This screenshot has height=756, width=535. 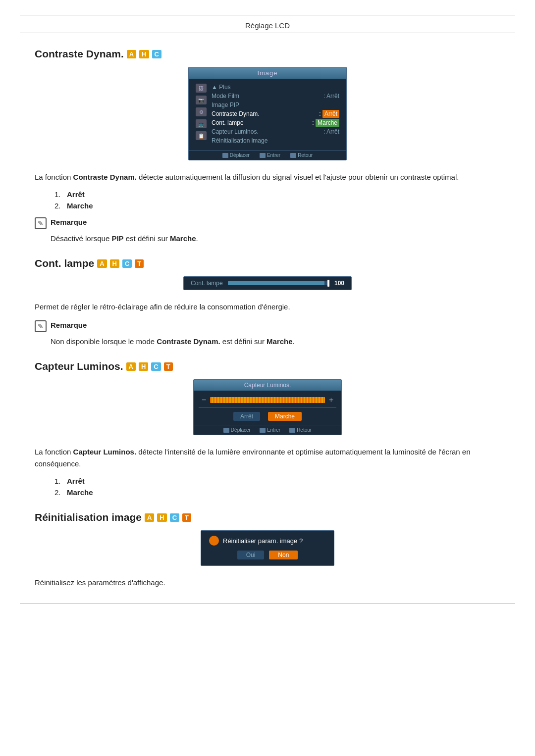 I want to click on capteur-footer-retour: Retour, so click(x=300, y=430).